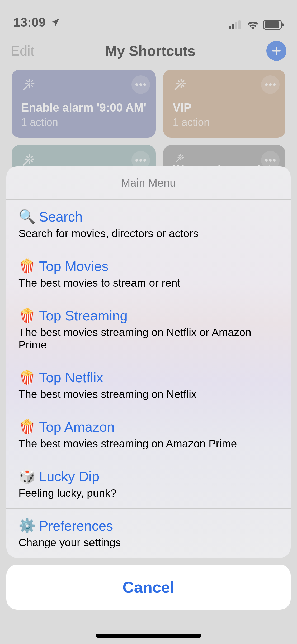 The height and width of the screenshot is (644, 297). I want to click on cancel-button-label: Cancel, so click(148, 587).